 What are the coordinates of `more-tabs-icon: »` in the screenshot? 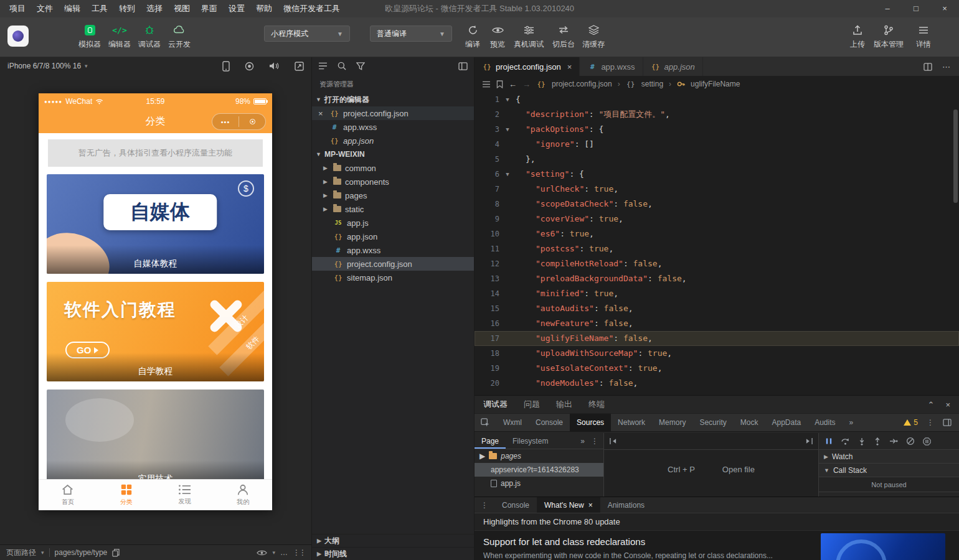 It's located at (583, 441).